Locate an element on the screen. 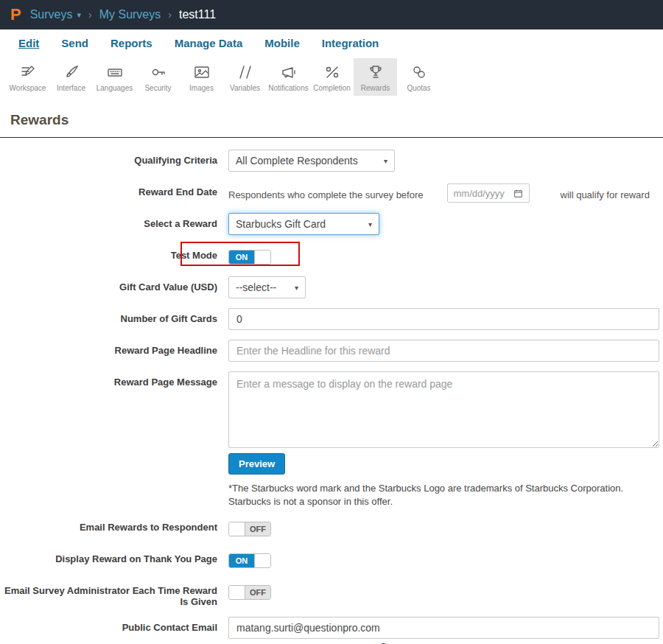  breadcrumb: Surveys ▾ › My Surveys › test111 is located at coordinates (123, 15).